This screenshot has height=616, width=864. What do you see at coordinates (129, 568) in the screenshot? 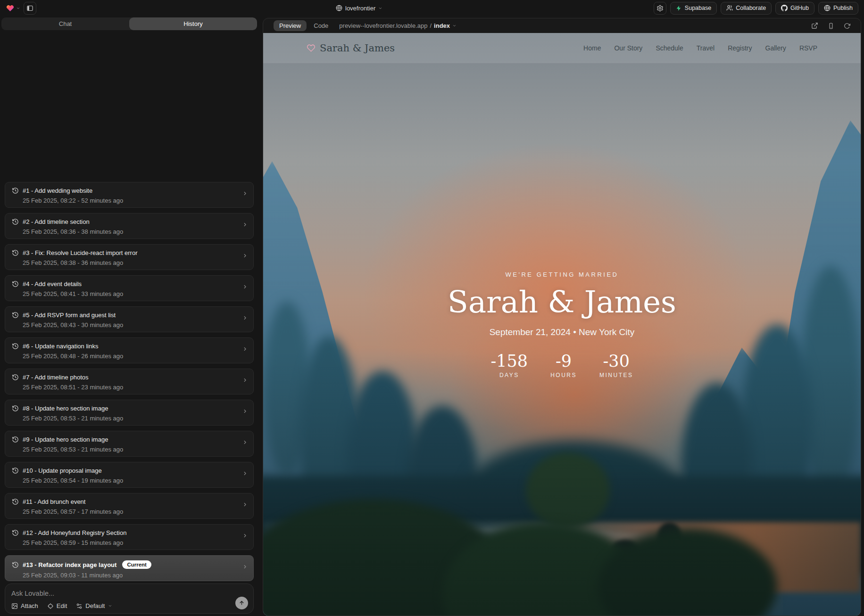
I see `history-item-current: #13 - Refactor index page layout Current…` at bounding box center [129, 568].